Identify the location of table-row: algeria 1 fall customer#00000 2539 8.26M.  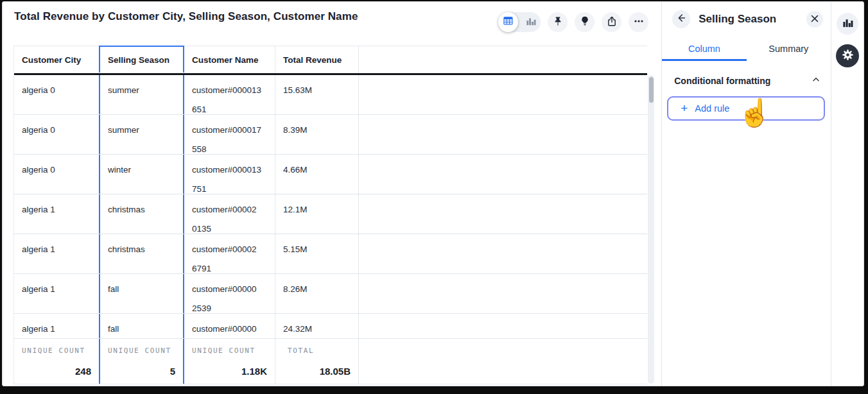
(331, 294).